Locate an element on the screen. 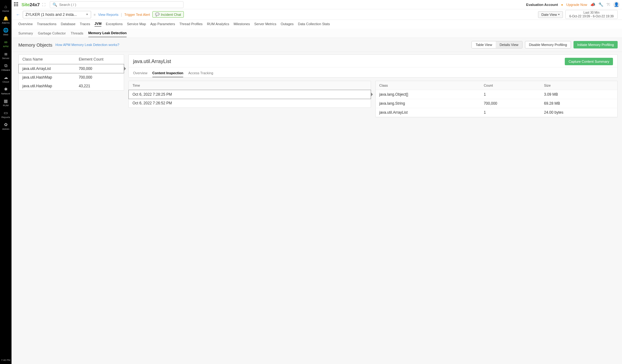 This screenshot has height=364, width=622. detail-tab-overview: Overview is located at coordinates (140, 73).